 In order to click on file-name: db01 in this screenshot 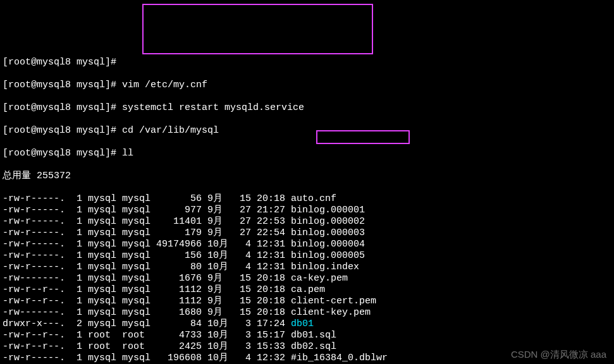, I will do `click(302, 324)`.